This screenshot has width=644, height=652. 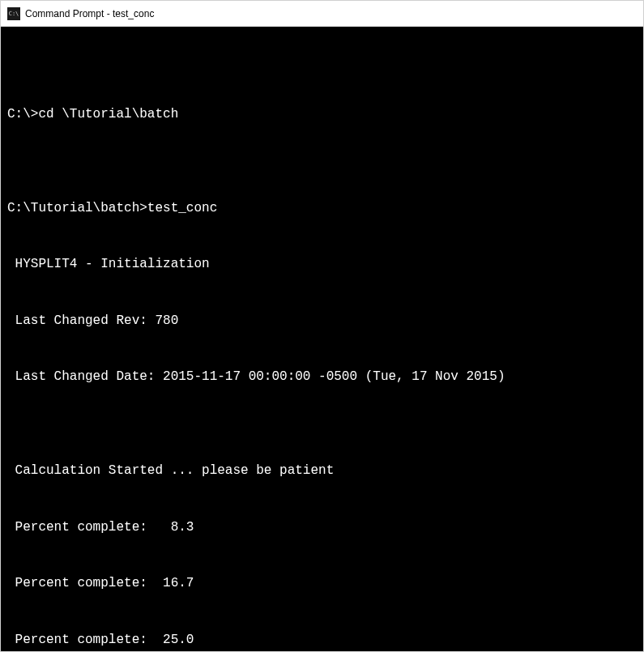 What do you see at coordinates (322, 640) in the screenshot?
I see `terminal-line: Percent complete: 25.0` at bounding box center [322, 640].